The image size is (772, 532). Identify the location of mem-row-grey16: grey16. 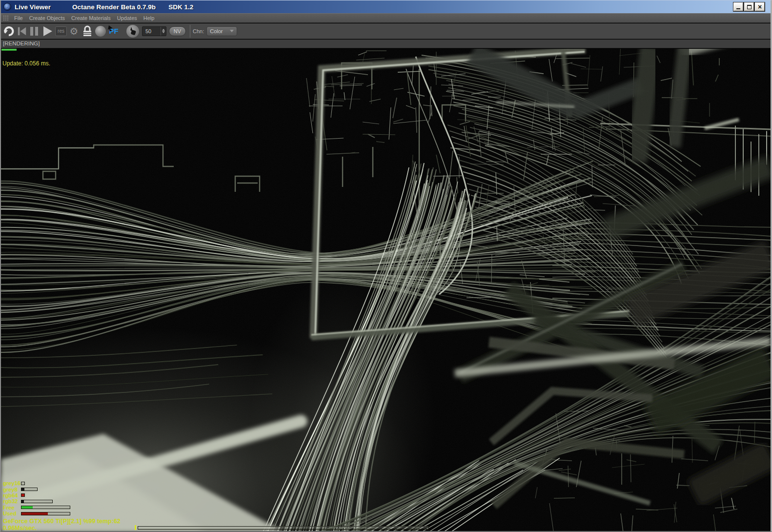
(37, 483).